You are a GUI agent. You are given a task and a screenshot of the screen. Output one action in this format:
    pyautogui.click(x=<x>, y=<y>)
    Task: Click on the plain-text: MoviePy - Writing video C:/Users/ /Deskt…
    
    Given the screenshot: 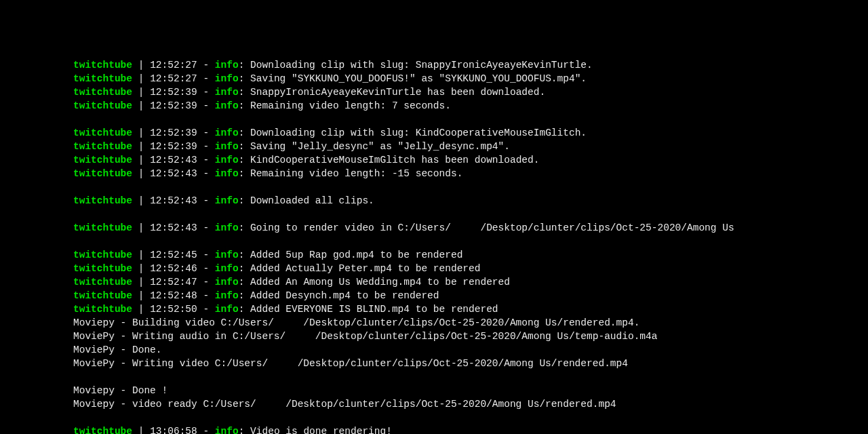 What is the action you would take?
    pyautogui.click(x=351, y=363)
    